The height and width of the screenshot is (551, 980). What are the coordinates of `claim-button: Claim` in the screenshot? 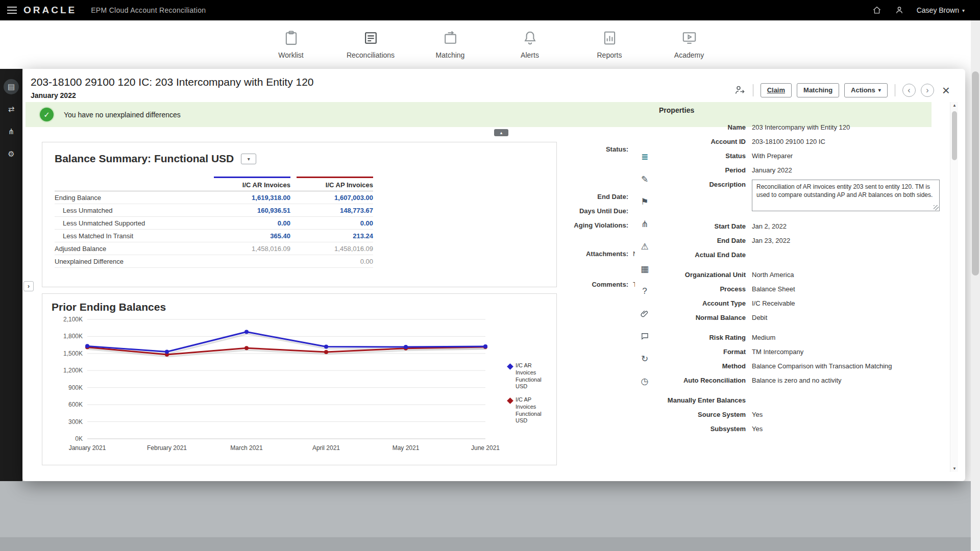 It's located at (776, 90).